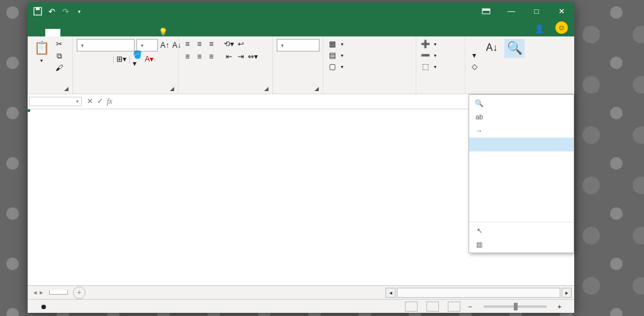 Image resolution: width=644 pixels, height=316 pixels. What do you see at coordinates (479, 244) in the screenshot?
I see `pane-icon: ▥` at bounding box center [479, 244].